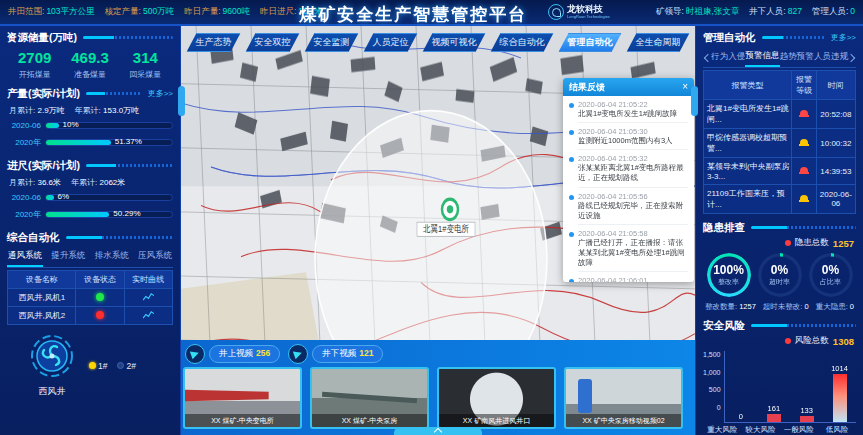 The image size is (863, 435). Describe the element at coordinates (852, 58) in the screenshot. I see `chevron-right-icon` at that location.